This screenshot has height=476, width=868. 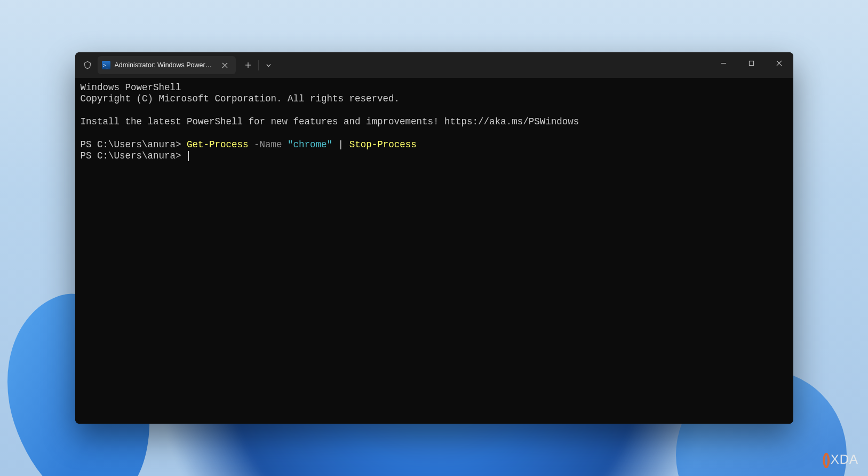 I want to click on titlebar: >_ Administrator: Windows PowerShell, so click(x=434, y=65).